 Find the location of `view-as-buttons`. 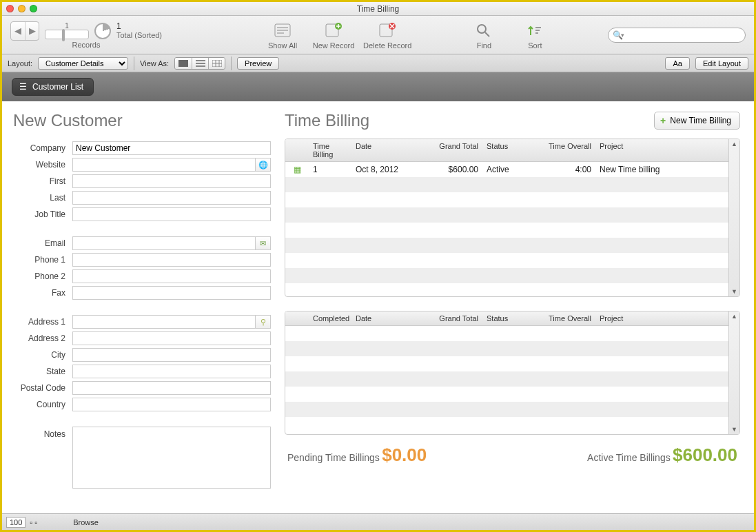

view-as-buttons is located at coordinates (200, 63).